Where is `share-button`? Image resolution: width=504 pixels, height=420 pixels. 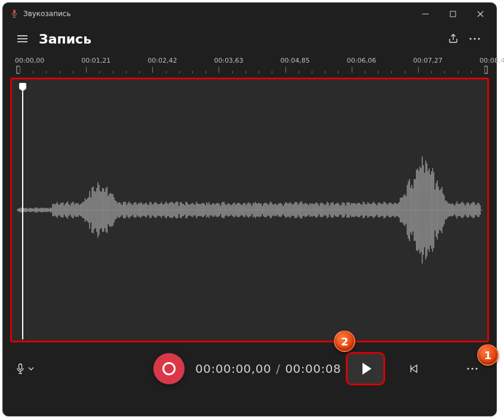
share-button is located at coordinates (453, 39).